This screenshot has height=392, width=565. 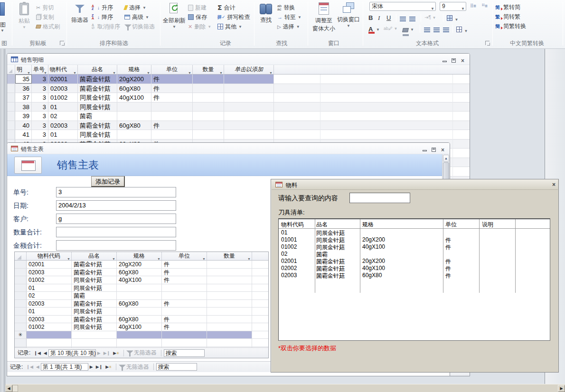 What do you see at coordinates (348, 19) in the screenshot?
I see `switch-windows-button: 切换窗口 ▼` at bounding box center [348, 19].